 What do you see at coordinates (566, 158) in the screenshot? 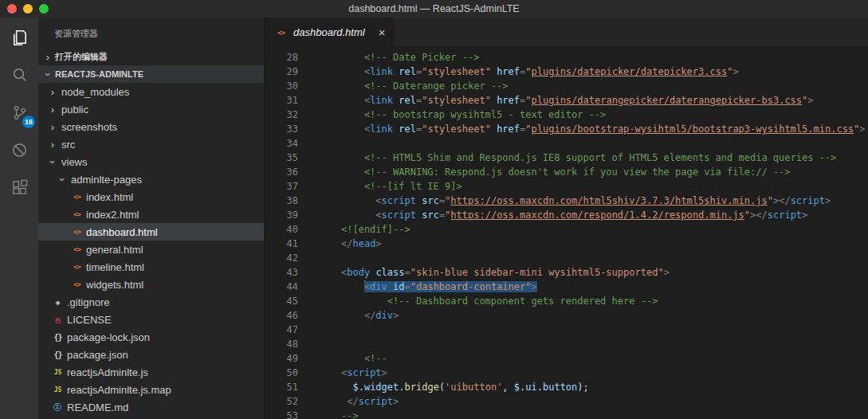
I see `code-line-35: 35 <!-- HTML5 Shim and Respond.js IE8 su…` at bounding box center [566, 158].